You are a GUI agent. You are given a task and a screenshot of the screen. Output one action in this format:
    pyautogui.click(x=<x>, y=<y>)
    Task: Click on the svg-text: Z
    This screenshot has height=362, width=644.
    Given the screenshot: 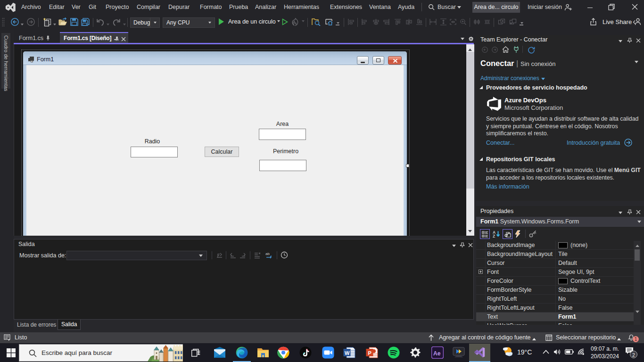 What is the action you would take?
    pyautogui.click(x=494, y=236)
    